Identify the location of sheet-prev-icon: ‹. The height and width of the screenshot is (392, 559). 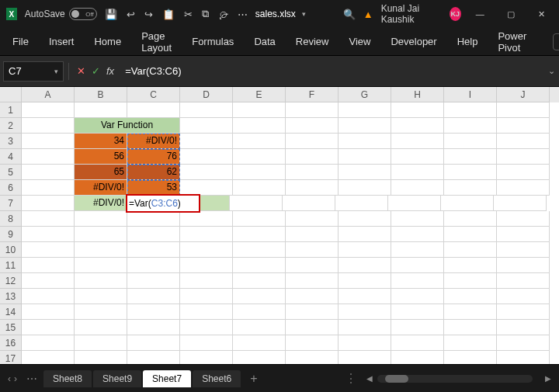
(9, 379).